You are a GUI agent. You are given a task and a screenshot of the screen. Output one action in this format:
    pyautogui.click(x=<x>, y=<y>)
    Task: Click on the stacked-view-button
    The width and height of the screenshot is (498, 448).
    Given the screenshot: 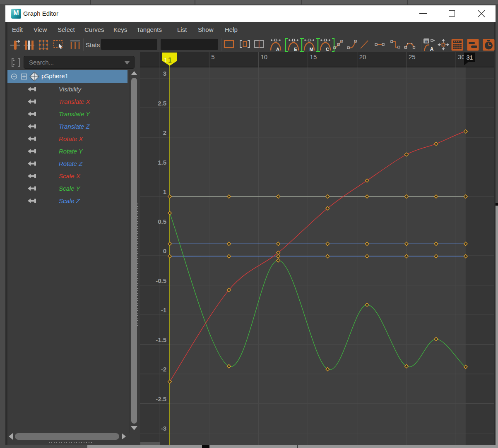 What is the action you would take?
    pyautogui.click(x=473, y=46)
    